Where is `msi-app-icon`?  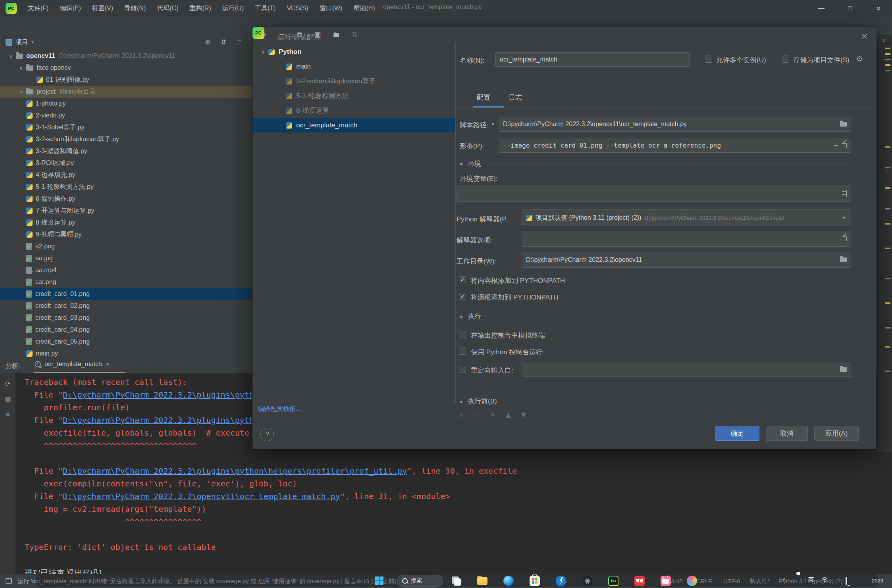 msi-app-icon is located at coordinates (587, 581).